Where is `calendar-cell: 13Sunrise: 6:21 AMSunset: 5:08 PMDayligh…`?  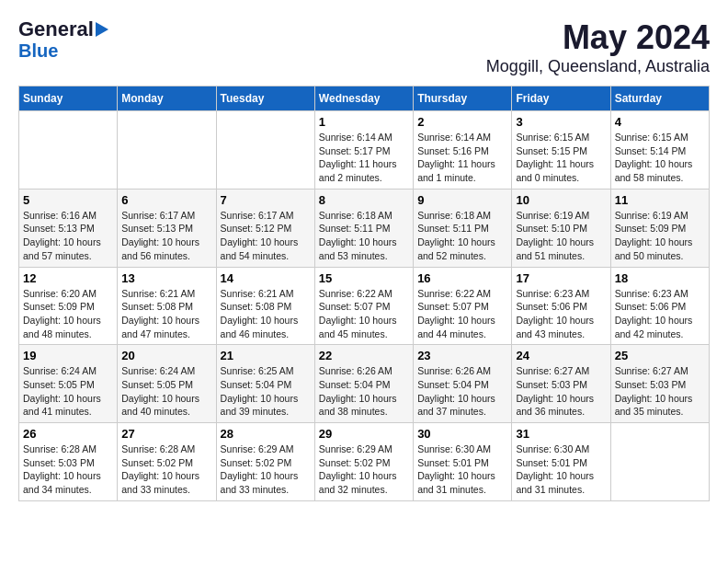 calendar-cell: 13Sunrise: 6:21 AMSunset: 5:08 PMDayligh… is located at coordinates (167, 305).